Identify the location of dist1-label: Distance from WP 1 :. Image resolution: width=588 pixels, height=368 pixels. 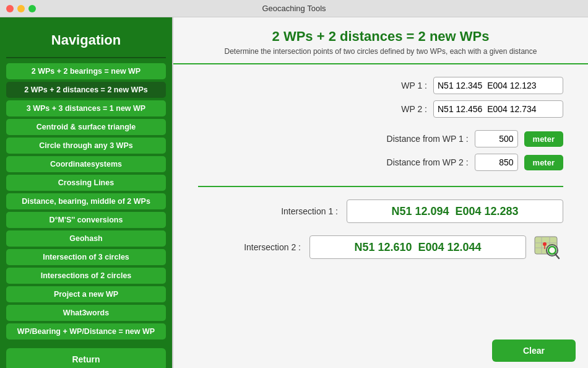
(428, 139).